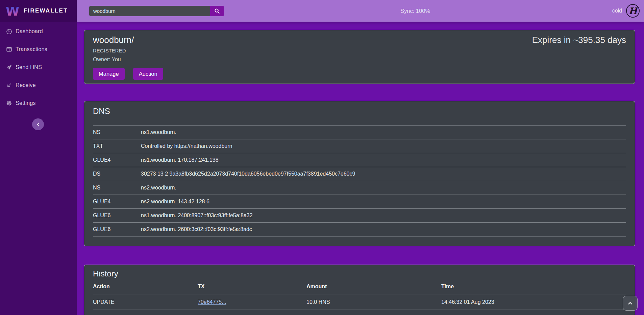 The width and height of the screenshot is (644, 315). Describe the element at coordinates (360, 229) in the screenshot. I see `dns-record-row: GLUE6 ns2.woodburn. 2600:3c02::f03c:93ff…` at that location.